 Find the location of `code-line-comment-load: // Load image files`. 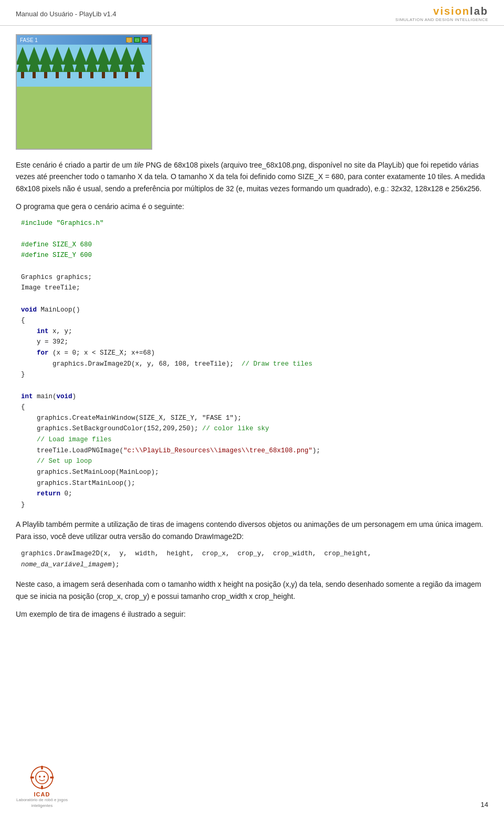

code-line-comment-load: // Load image files is located at coordinates (255, 440).